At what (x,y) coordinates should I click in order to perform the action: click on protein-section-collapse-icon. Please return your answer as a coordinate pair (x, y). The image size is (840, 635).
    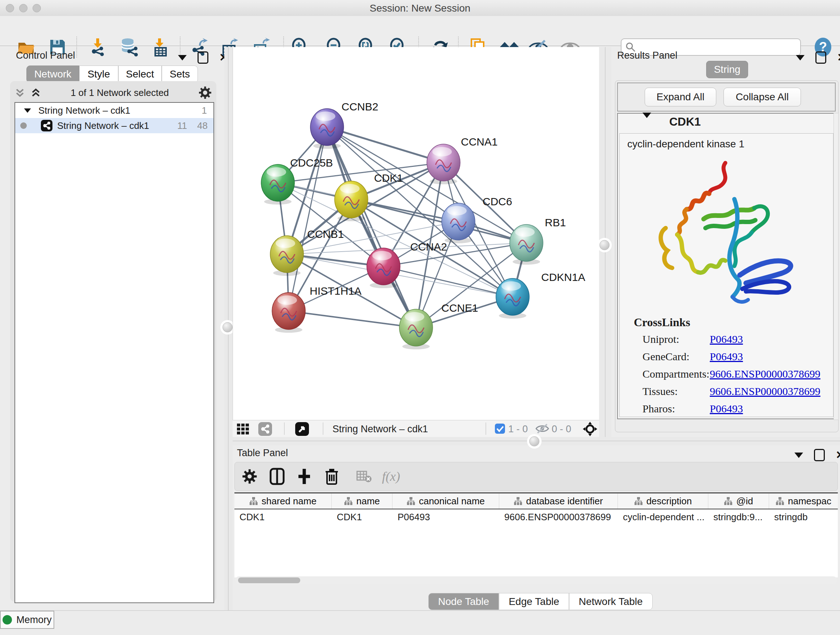
    Looking at the image, I should click on (647, 122).